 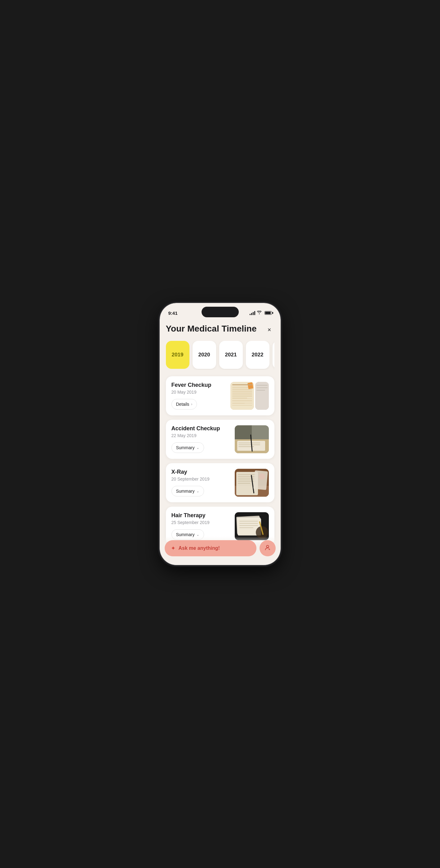 I want to click on profile-button, so click(x=268, y=548).